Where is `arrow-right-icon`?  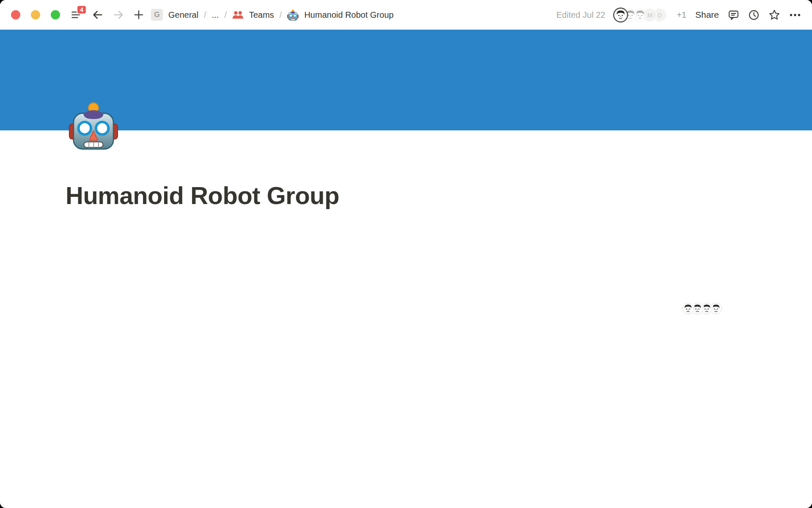
arrow-right-icon is located at coordinates (118, 15).